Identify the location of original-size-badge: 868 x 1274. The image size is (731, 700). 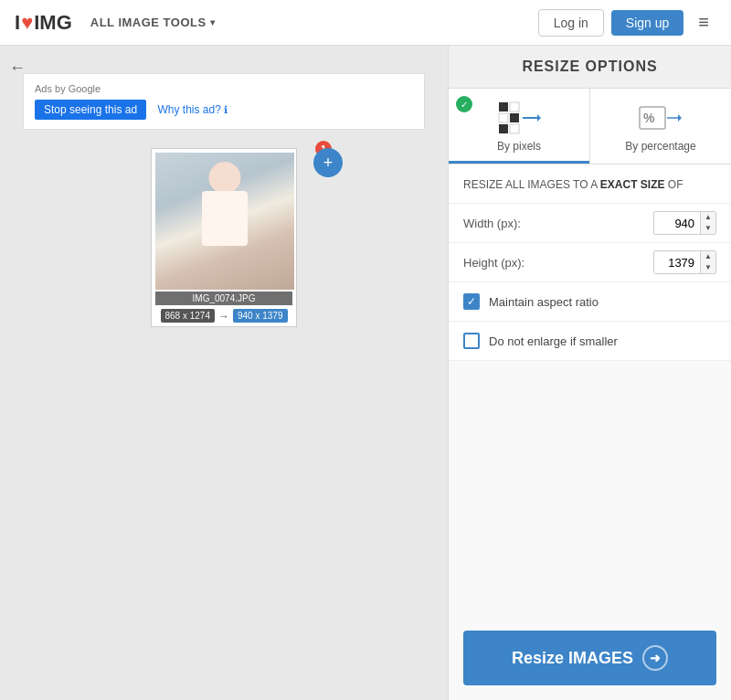
(188, 316).